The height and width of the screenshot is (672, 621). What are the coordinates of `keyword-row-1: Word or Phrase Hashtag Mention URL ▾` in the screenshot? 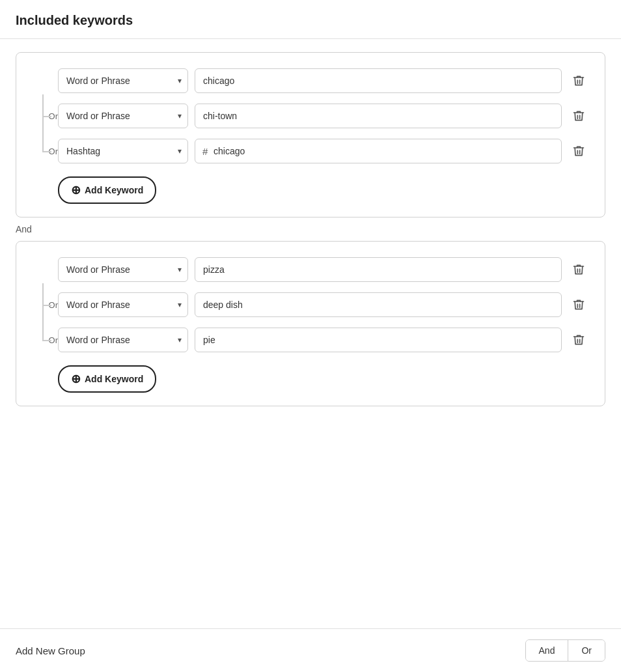 It's located at (310, 81).